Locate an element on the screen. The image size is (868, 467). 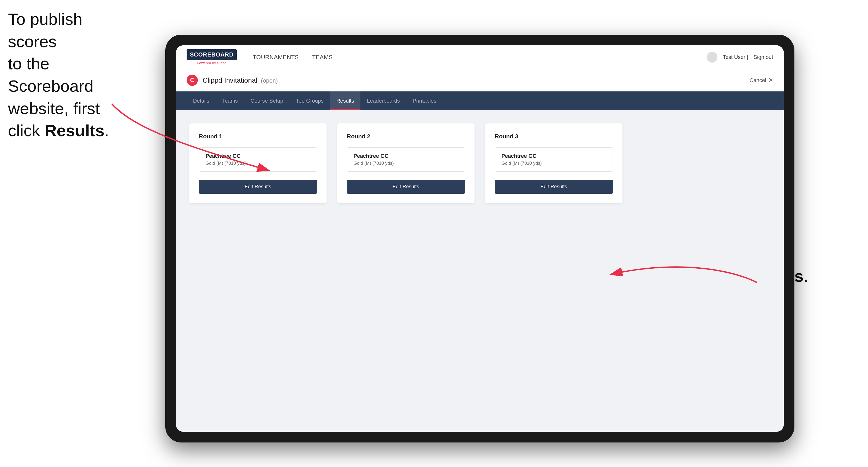
close-icon: ✕ is located at coordinates (771, 80).